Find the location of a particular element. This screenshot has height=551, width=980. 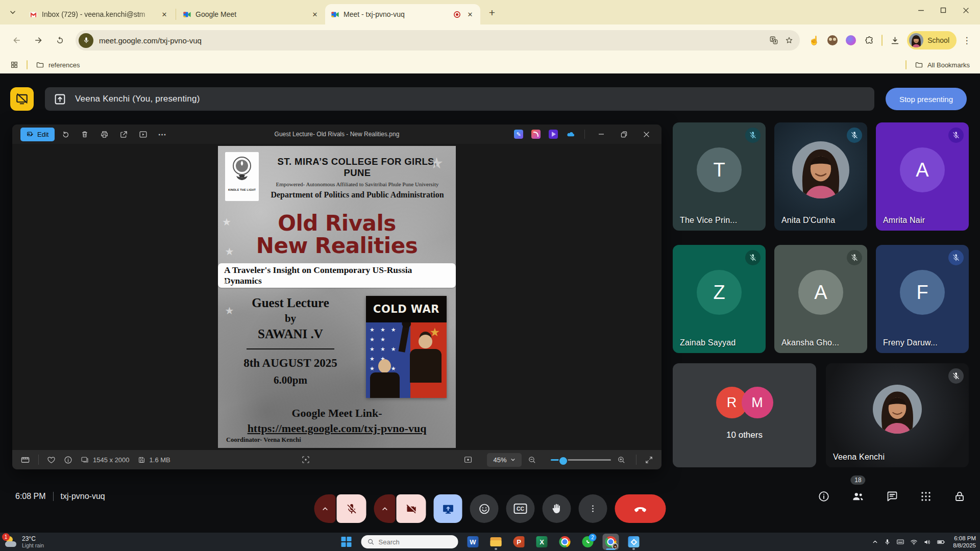

all-bookmarks-button: All Bookmarks is located at coordinates (942, 65).